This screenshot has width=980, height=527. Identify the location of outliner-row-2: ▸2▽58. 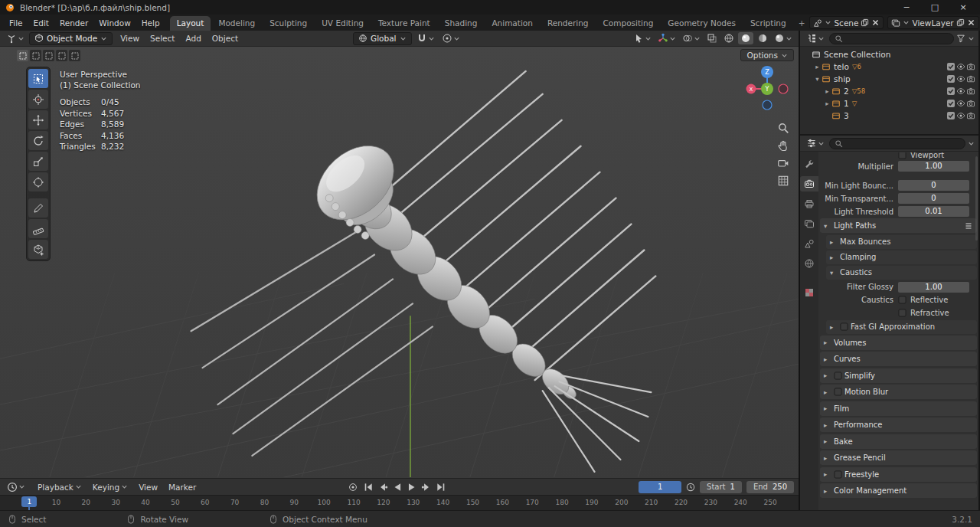
(890, 91).